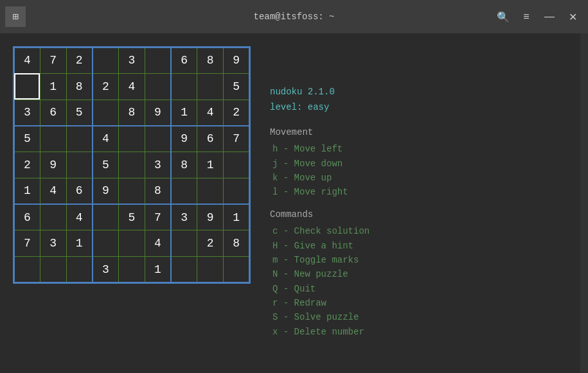  Describe the element at coordinates (320, 149) in the screenshot. I see `movement-h: h - Move left` at that location.